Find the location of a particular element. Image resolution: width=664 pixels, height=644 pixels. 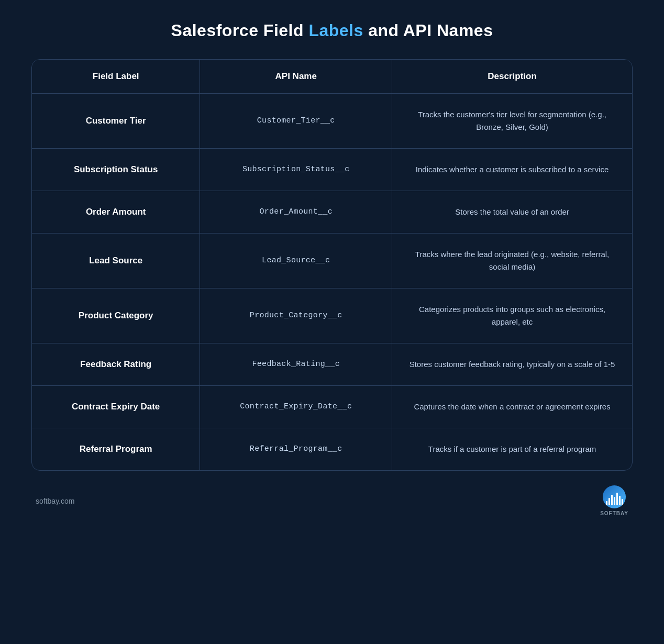

logo-bars is located at coordinates (615, 498).